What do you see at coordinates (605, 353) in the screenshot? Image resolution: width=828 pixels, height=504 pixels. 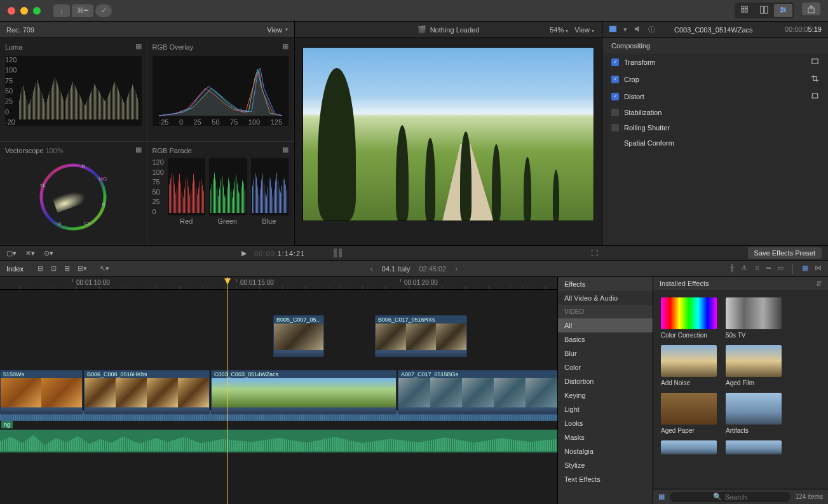 I see `effects-category: Blur` at bounding box center [605, 353].